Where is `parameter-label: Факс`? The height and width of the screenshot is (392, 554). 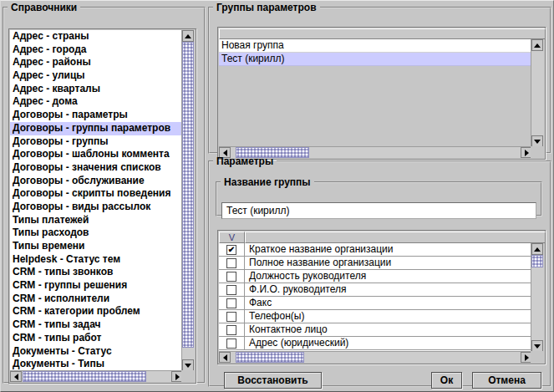
parameter-label: Факс is located at coordinates (388, 303).